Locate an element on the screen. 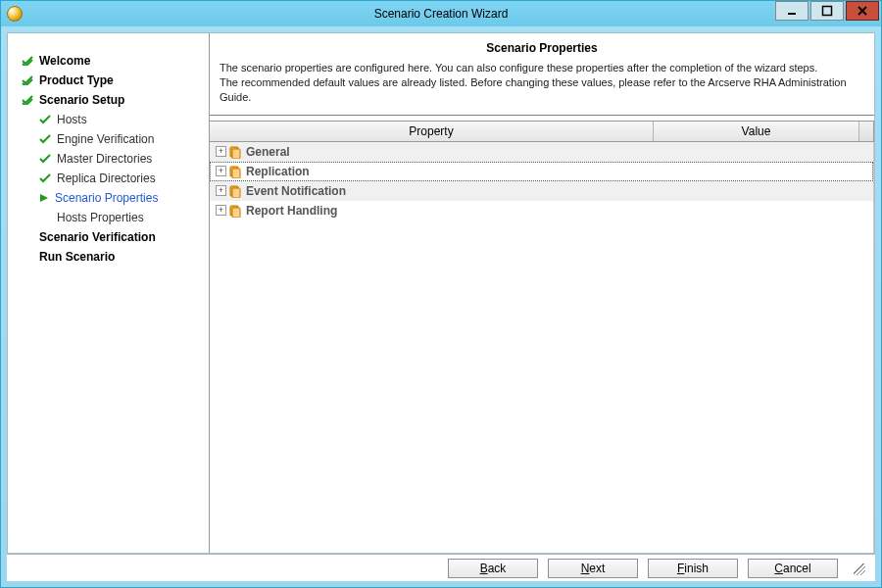 The image size is (882, 588). cancel-button: Cancel is located at coordinates (793, 568).